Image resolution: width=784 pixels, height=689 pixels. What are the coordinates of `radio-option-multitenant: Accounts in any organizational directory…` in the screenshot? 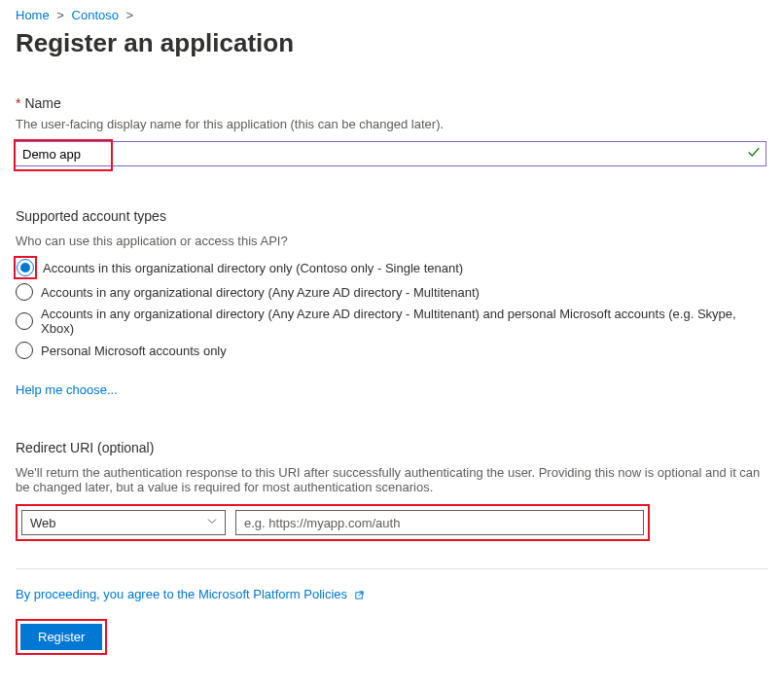 It's located at (392, 292).